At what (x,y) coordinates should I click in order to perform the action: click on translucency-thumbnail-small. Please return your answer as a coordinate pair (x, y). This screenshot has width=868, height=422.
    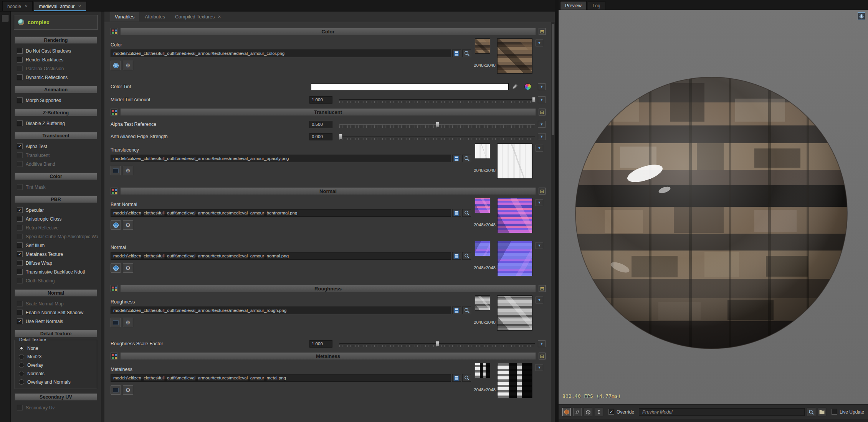
    Looking at the image, I should click on (483, 151).